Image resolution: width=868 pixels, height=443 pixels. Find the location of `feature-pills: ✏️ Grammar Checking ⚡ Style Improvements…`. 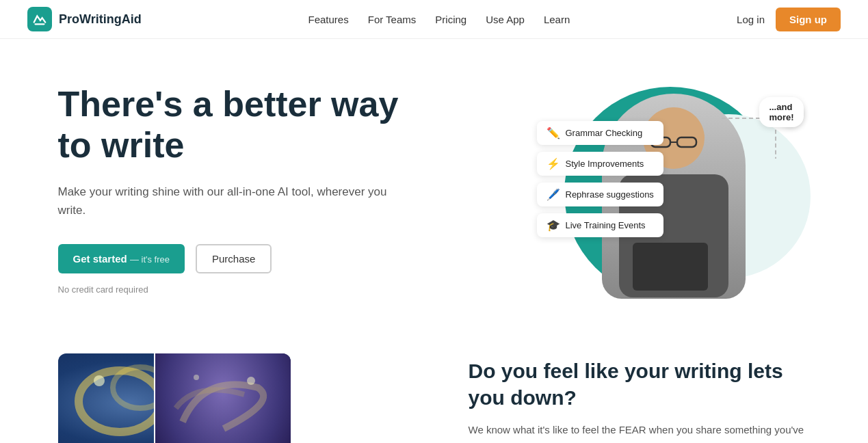

feature-pills: ✏️ Grammar Checking ⚡ Style Improvements… is located at coordinates (601, 179).